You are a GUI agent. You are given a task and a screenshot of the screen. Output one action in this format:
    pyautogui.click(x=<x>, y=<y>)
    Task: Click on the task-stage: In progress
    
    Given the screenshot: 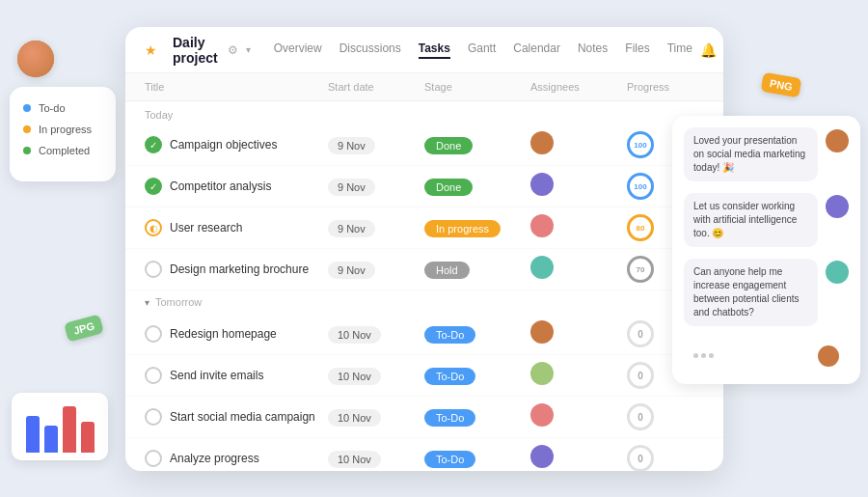 What is the action you would take?
    pyautogui.click(x=477, y=228)
    